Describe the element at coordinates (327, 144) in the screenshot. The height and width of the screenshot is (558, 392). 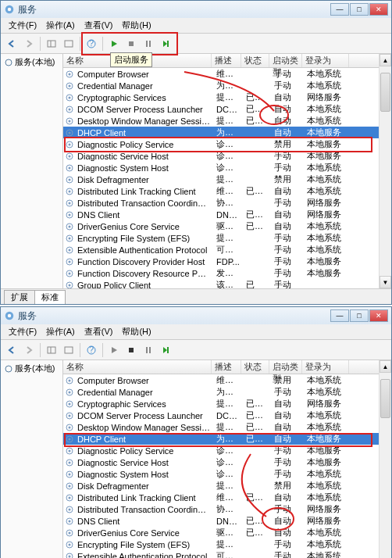
I see `cell-logon: 本地服务` at that location.